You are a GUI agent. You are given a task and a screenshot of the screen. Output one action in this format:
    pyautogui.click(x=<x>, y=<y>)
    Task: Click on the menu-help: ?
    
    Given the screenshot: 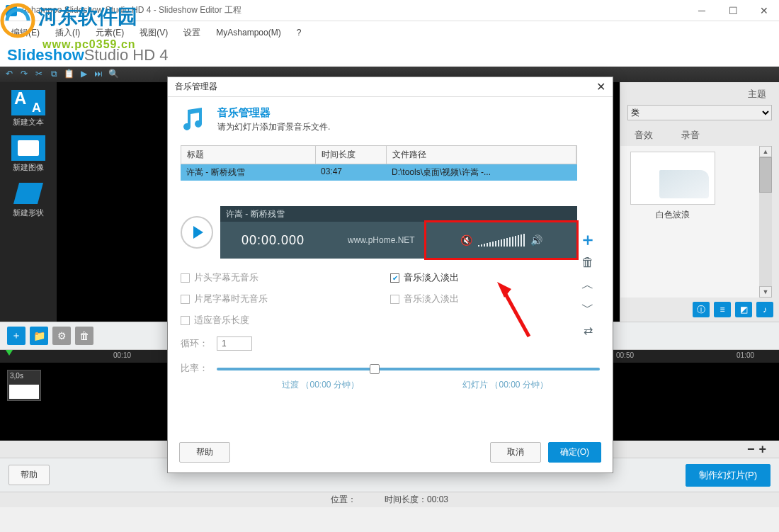 What is the action you would take?
    pyautogui.click(x=299, y=33)
    